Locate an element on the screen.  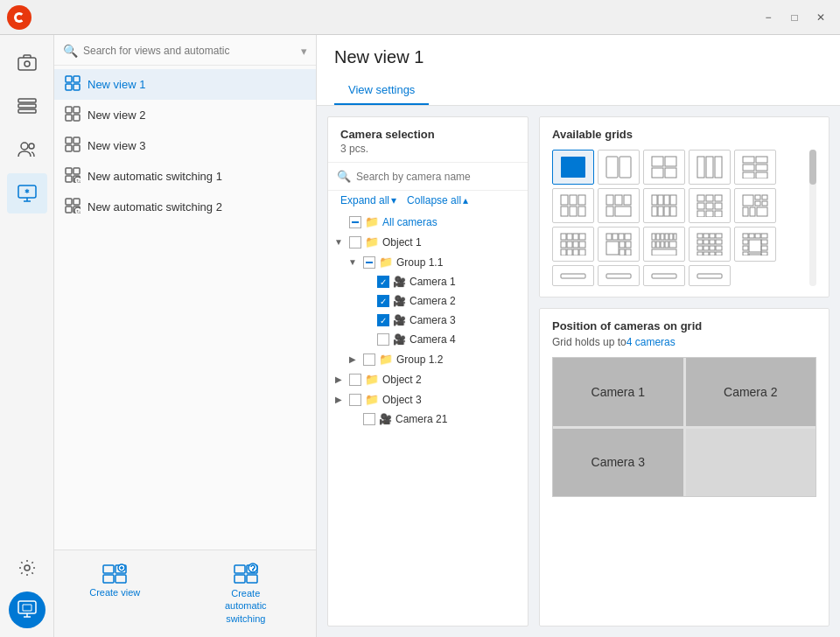
tree-label-camera-2: Camera 2 is located at coordinates (432, 301).